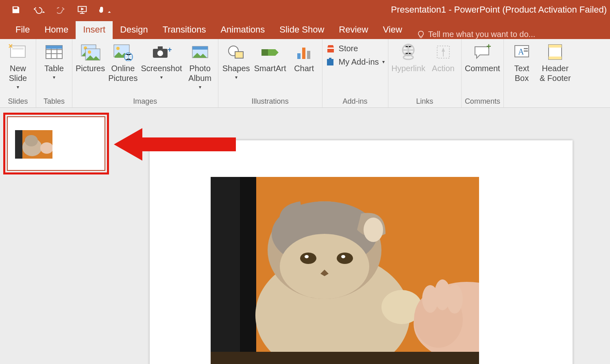  Describe the element at coordinates (481, 34) in the screenshot. I see `tell-me-placeholder: Tell me what you want to do...` at that location.